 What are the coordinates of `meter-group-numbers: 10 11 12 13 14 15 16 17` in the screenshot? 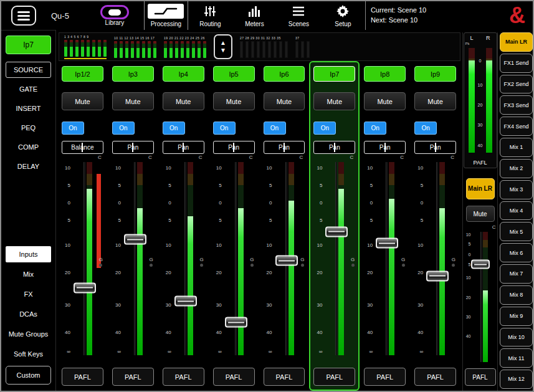 It's located at (135, 38).